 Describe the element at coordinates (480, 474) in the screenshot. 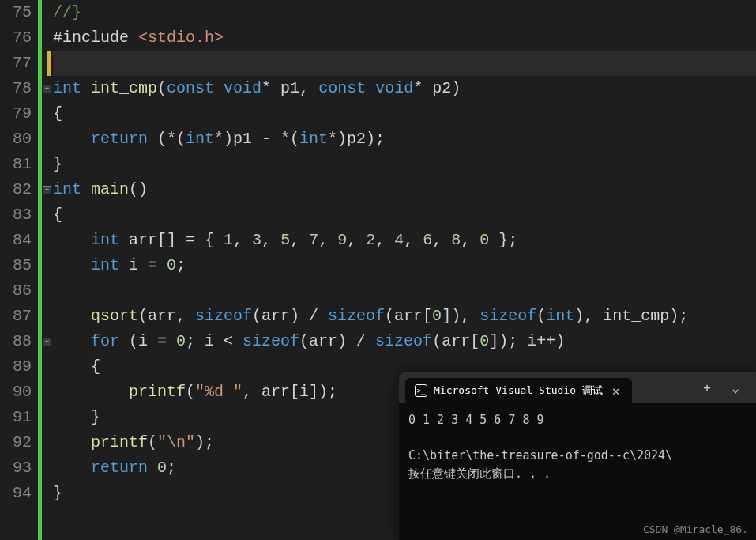

I see `terminal-line: 按任意键关闭此窗口. . .` at that location.